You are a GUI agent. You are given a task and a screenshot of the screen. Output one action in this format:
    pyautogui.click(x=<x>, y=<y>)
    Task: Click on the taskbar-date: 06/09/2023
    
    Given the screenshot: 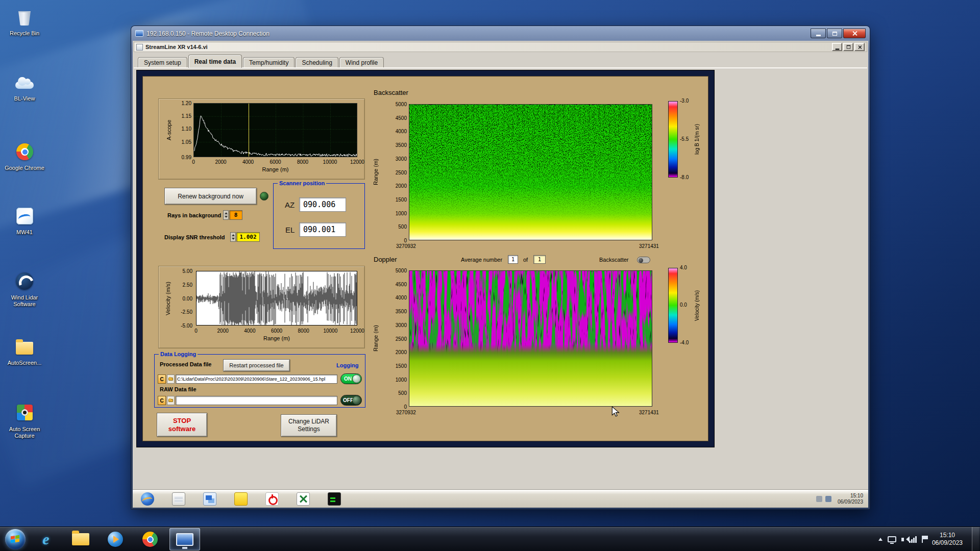 What is the action you would take?
    pyautogui.click(x=947, y=543)
    